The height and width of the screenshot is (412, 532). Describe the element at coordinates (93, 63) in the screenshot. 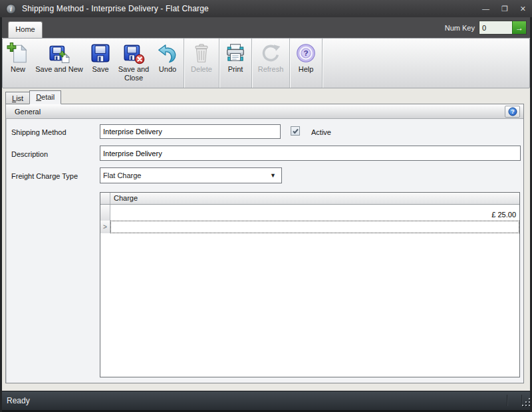

I see `toolbar-group-file: New Save and New` at that location.